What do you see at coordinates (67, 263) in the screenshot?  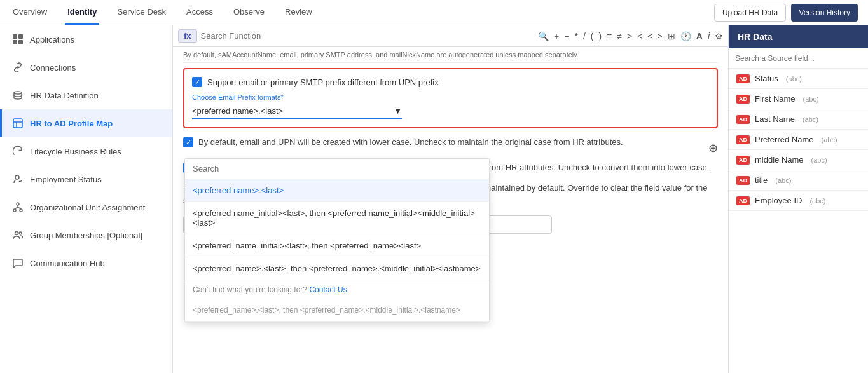 I see `sidebar-label-communication-hub: Communication Hub` at bounding box center [67, 263].